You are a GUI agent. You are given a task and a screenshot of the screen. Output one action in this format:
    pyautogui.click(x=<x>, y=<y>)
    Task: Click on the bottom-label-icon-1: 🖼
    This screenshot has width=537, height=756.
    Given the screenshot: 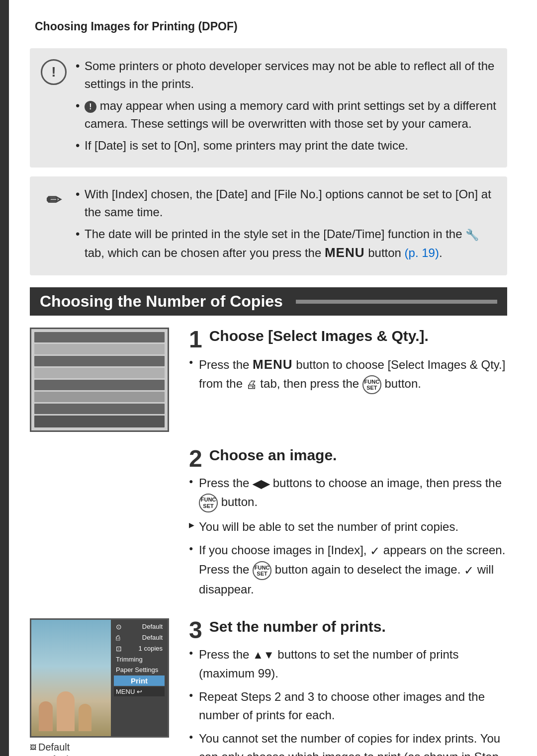 What is the action you would take?
    pyautogui.click(x=33, y=748)
    